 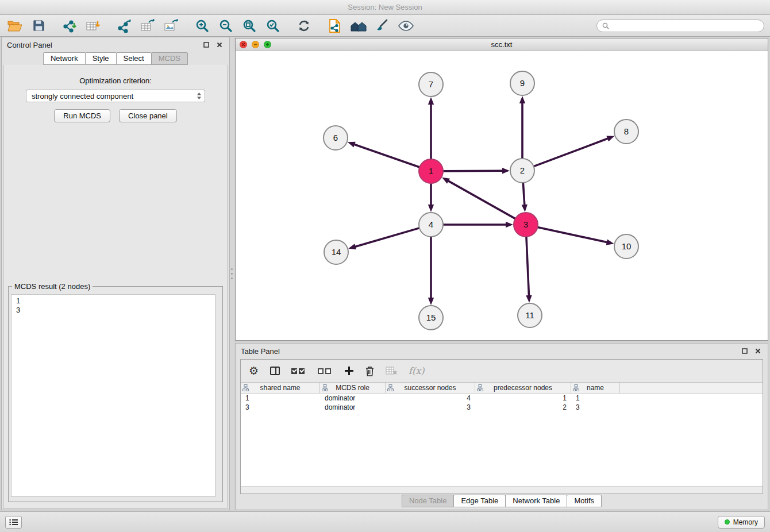 What do you see at coordinates (254, 371) in the screenshot?
I see `table-settings-button: ⚙` at bounding box center [254, 371].